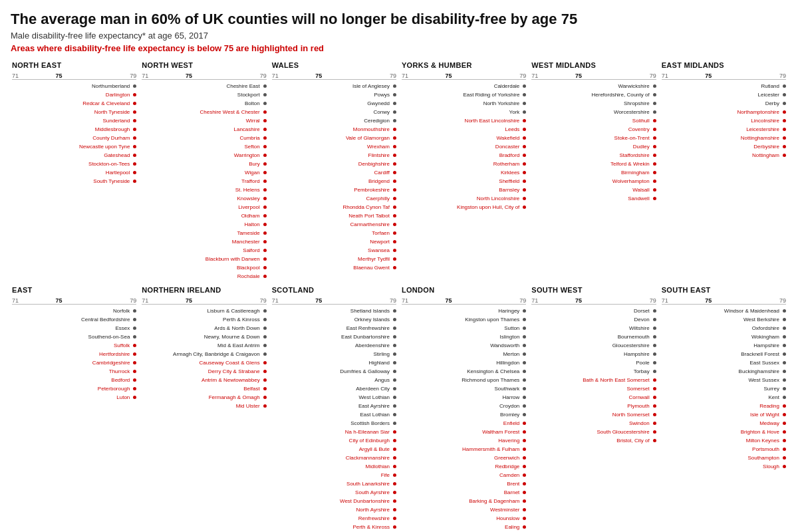 This screenshot has width=798, height=532. Describe the element at coordinates (464, 207) in the screenshot. I see `list-item: Kingston upon Hull, City of` at that location.